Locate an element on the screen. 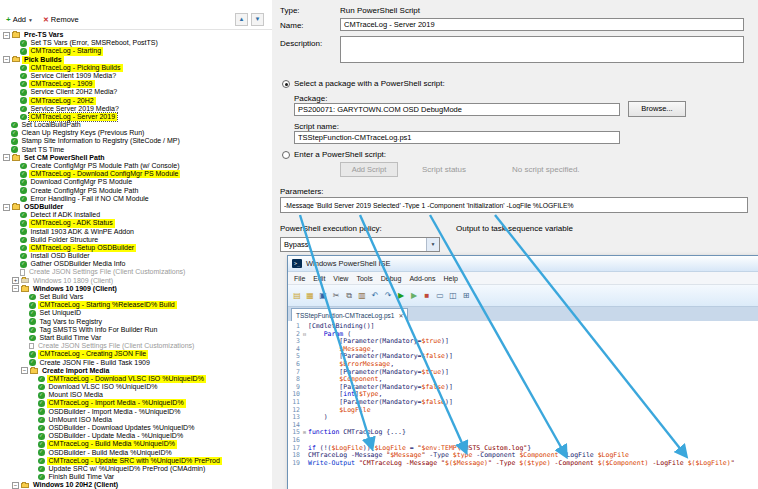 The width and height of the screenshot is (758, 489). ts-step-row: ✓Set TS Vars (Error, SMSReboot, PostTS) is located at coordinates (136, 43).